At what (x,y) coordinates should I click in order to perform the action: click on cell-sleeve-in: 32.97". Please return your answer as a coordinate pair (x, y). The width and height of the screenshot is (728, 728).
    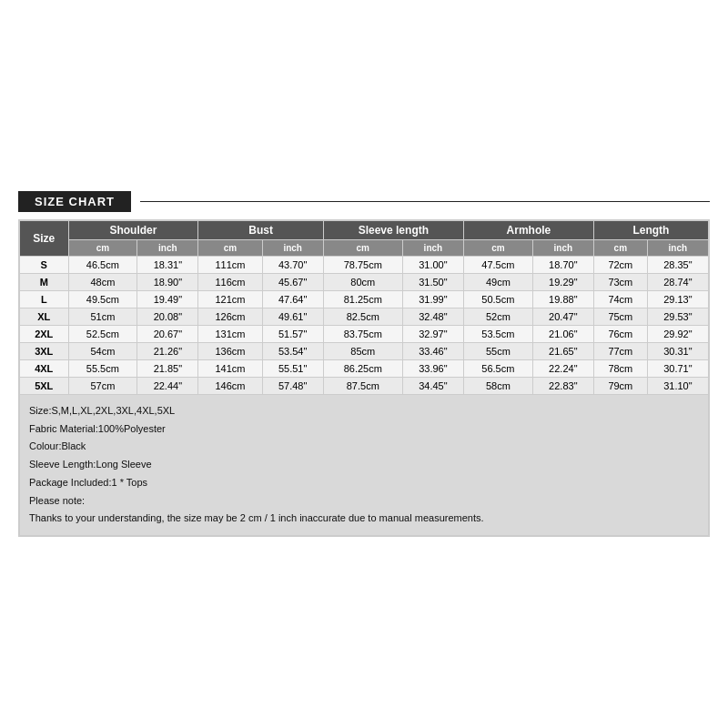
    Looking at the image, I should click on (433, 333).